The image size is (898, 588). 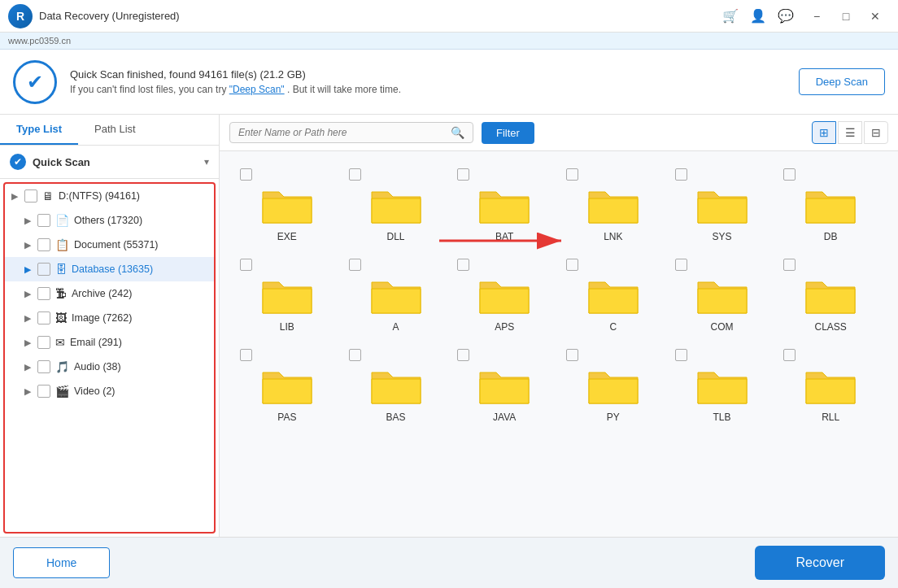 I want to click on checkbox-java, so click(x=464, y=355).